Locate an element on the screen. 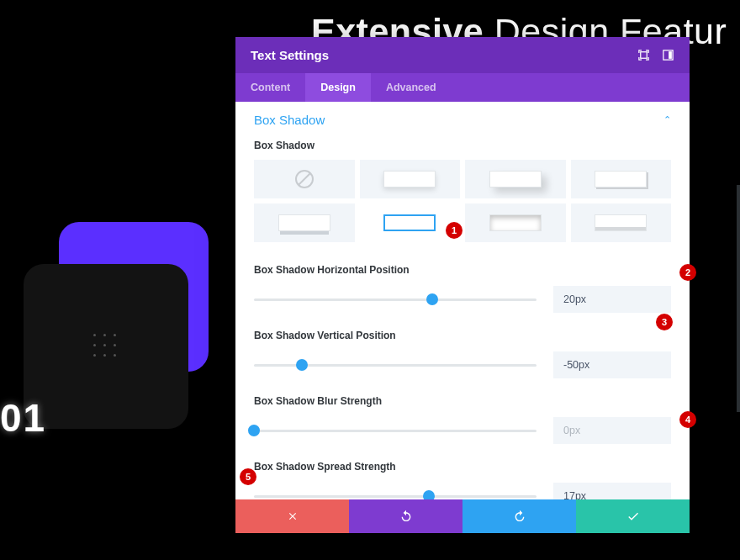  redo-icon is located at coordinates (520, 516).